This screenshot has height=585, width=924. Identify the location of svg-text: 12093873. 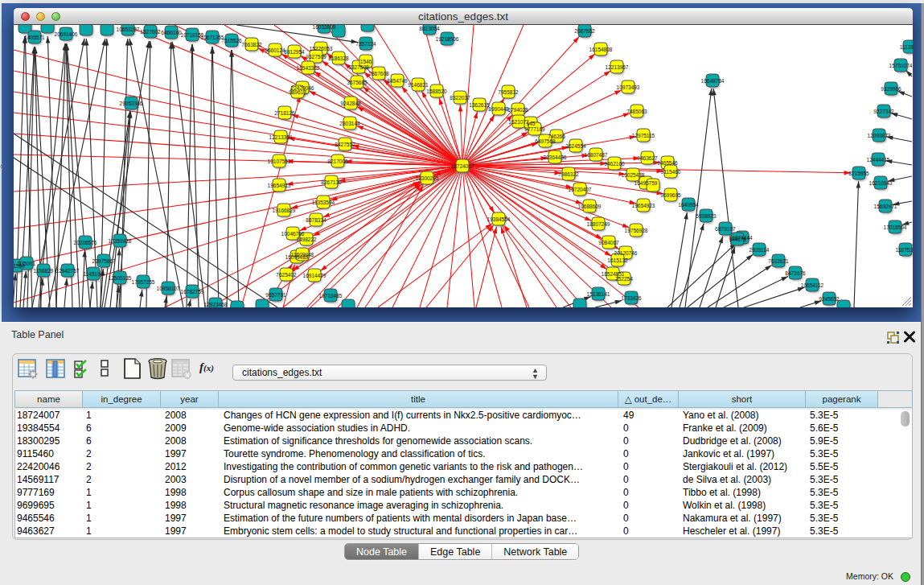
(880, 135).